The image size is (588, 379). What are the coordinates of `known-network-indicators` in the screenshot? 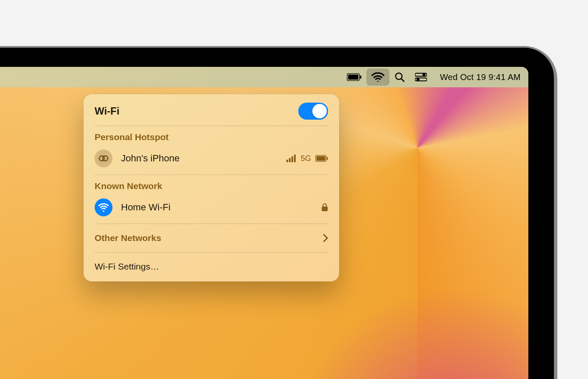 It's located at (325, 207).